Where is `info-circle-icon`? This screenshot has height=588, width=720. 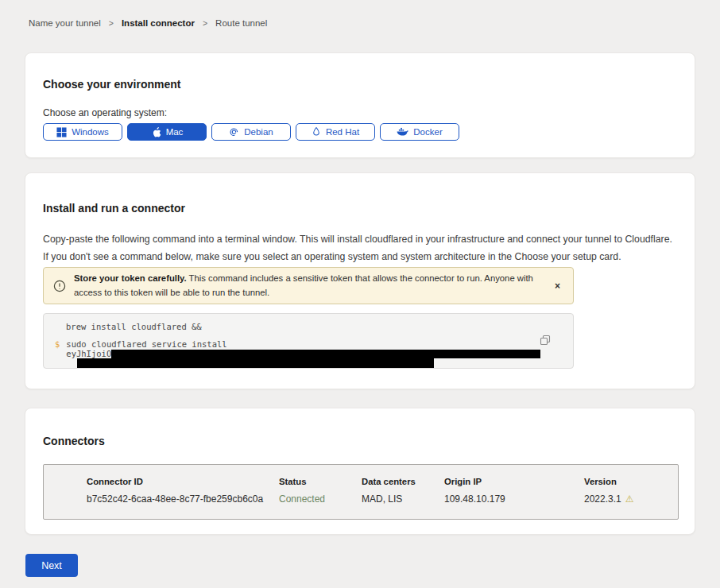 info-circle-icon is located at coordinates (60, 286).